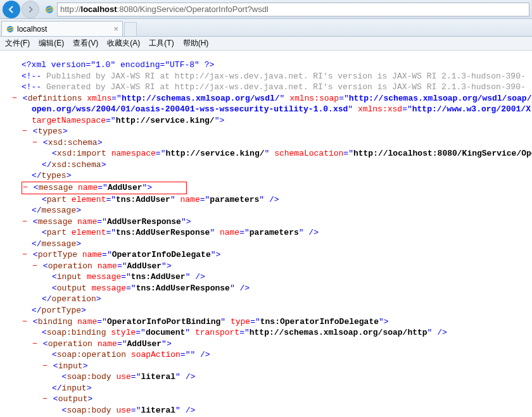 This screenshot has width=532, height=417. I want to click on browser-toolbar: http://localhost:8080/KingService/Operat…, so click(266, 9).